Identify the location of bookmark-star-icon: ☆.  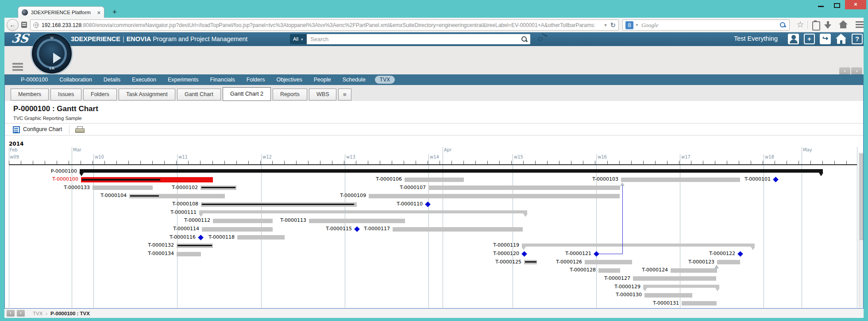
(800, 25).